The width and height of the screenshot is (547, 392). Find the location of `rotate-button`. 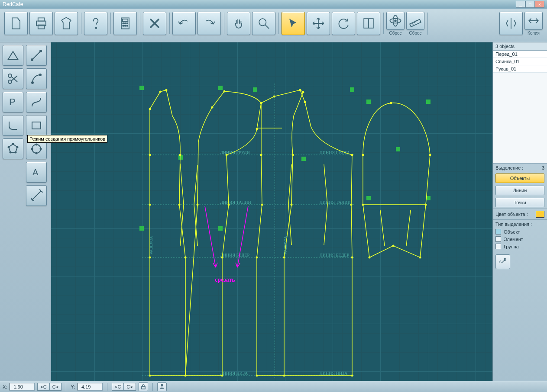

rotate-button is located at coordinates (343, 23).